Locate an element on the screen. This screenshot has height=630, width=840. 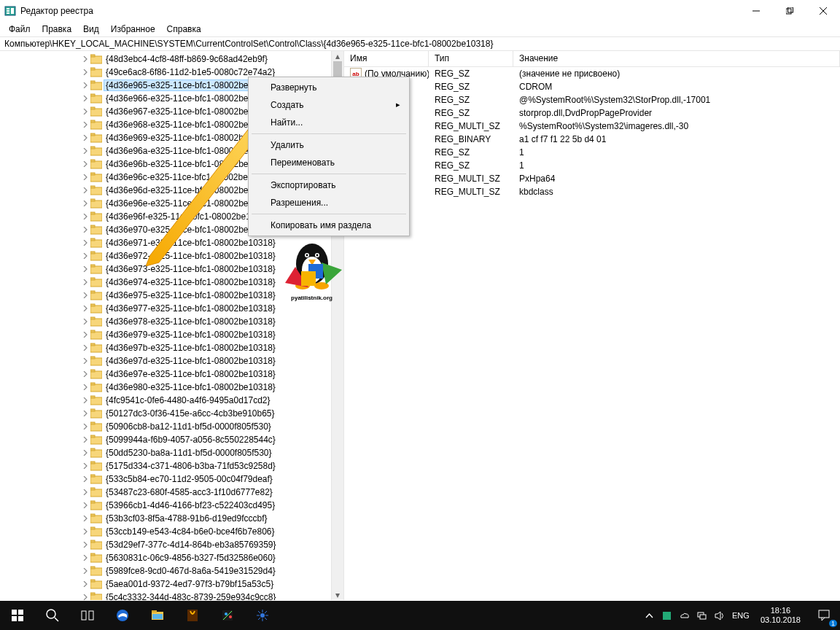
menu-file: Файл is located at coordinates (20, 29).